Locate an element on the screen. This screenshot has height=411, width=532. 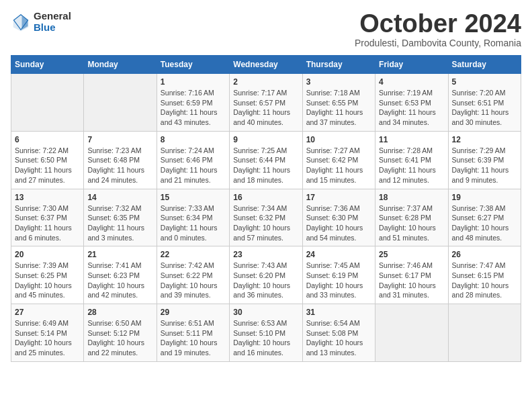
day-number: 21 is located at coordinates (120, 255).